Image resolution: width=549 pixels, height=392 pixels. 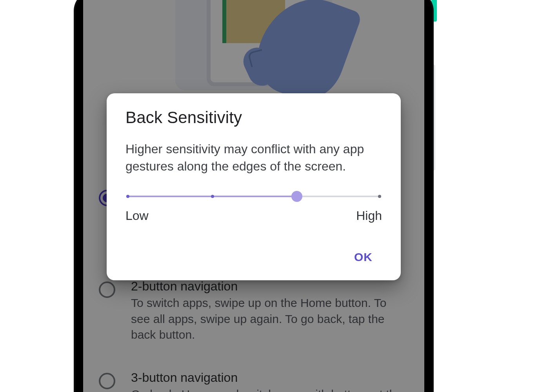 I want to click on slider-thumb-icon, so click(x=297, y=196).